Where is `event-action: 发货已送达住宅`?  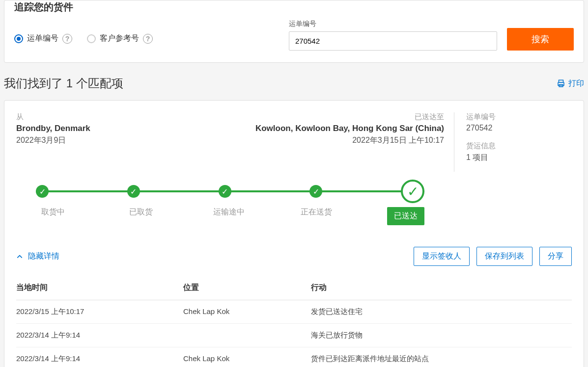
event-action: 发货已送达住宅 is located at coordinates (441, 312).